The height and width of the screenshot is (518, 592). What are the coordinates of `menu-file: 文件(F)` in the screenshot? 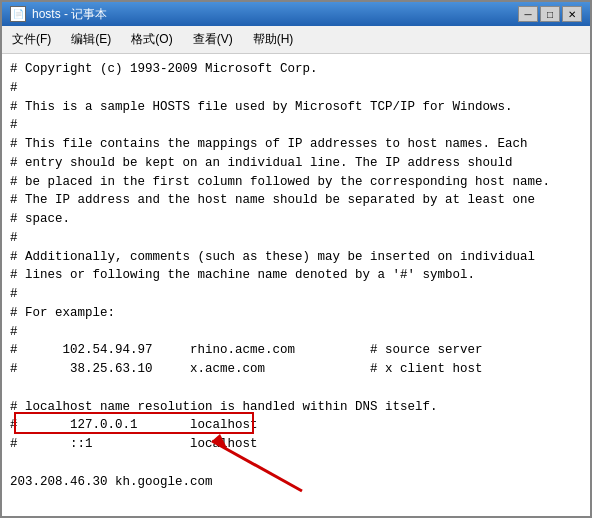 It's located at (32, 40).